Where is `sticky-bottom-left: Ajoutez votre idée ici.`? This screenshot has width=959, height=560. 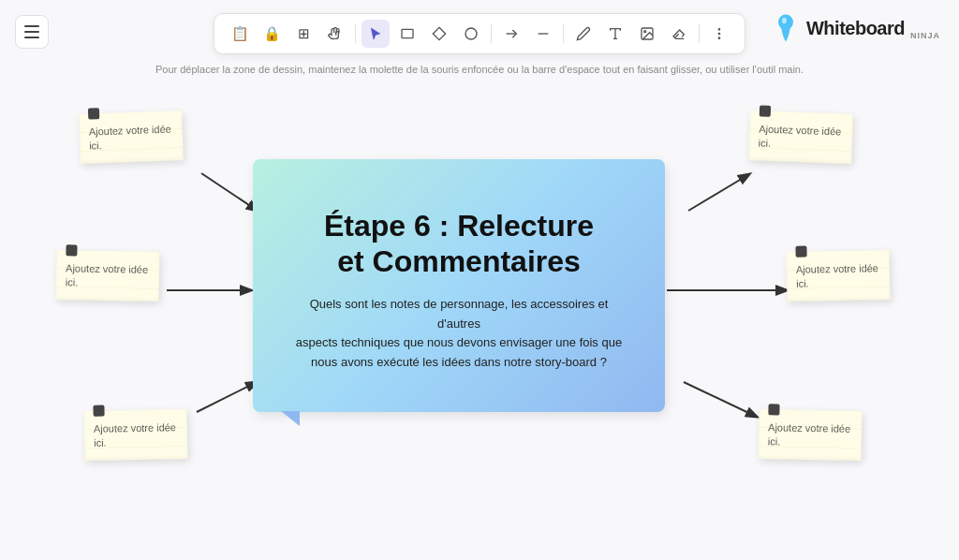 sticky-bottom-left: Ajoutez votre idée ici. is located at coordinates (137, 435).